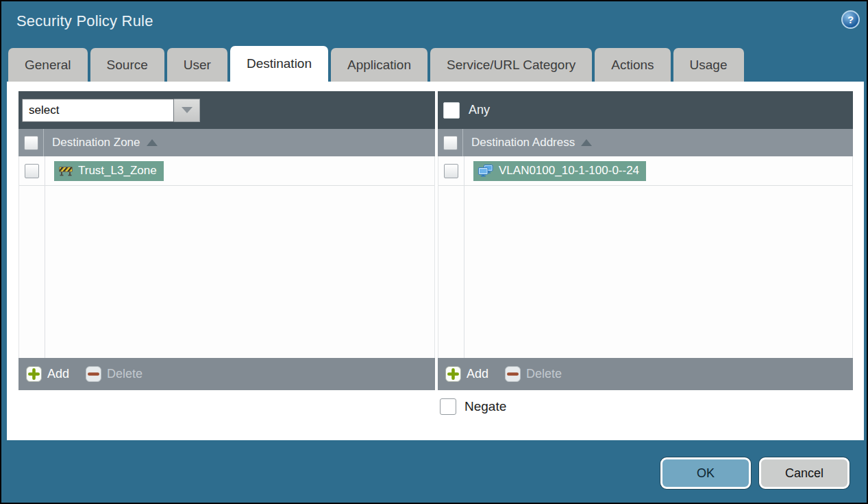  Describe the element at coordinates (98, 110) in the screenshot. I see `zone-select-input` at that location.